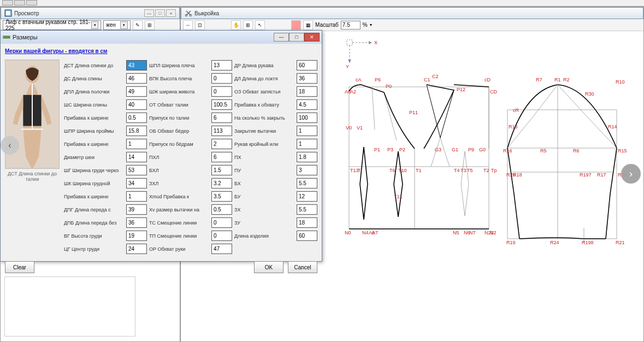 The width and height of the screenshot is (644, 342). I want to click on tool-button: ⊡, so click(200, 25).